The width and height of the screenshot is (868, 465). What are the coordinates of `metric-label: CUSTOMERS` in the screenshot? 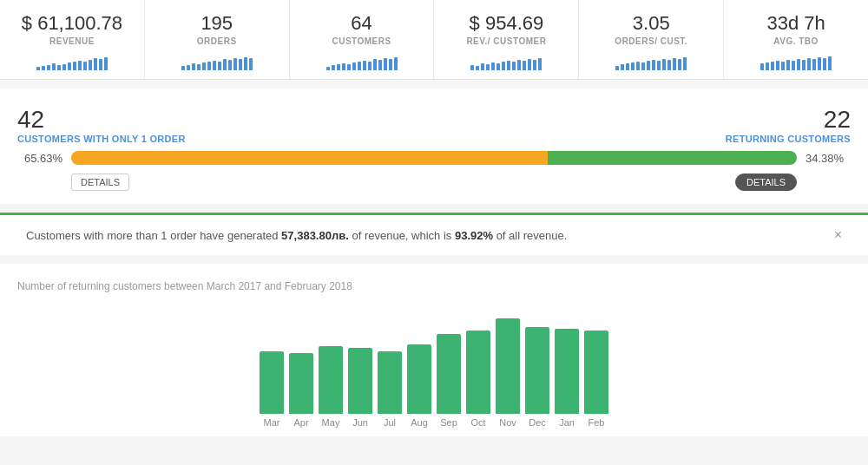 It's located at (361, 42).